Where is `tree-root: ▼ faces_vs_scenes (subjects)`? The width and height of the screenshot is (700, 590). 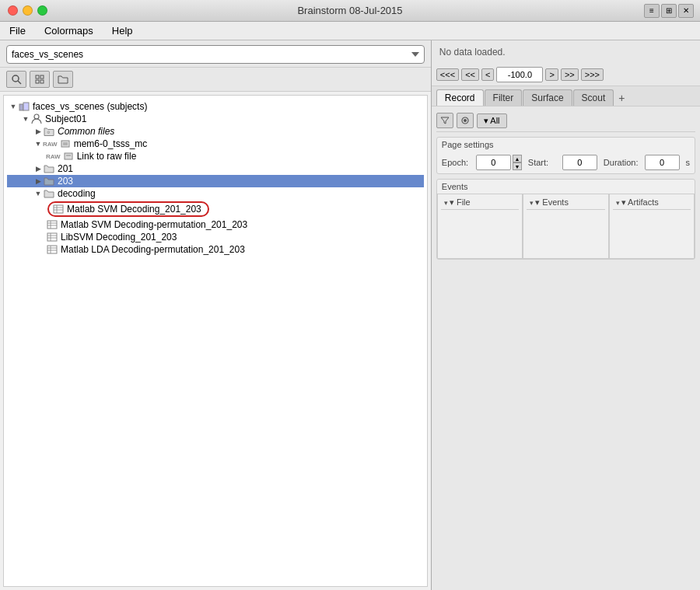
tree-root: ▼ faces_vs_scenes (subjects) is located at coordinates (215, 106).